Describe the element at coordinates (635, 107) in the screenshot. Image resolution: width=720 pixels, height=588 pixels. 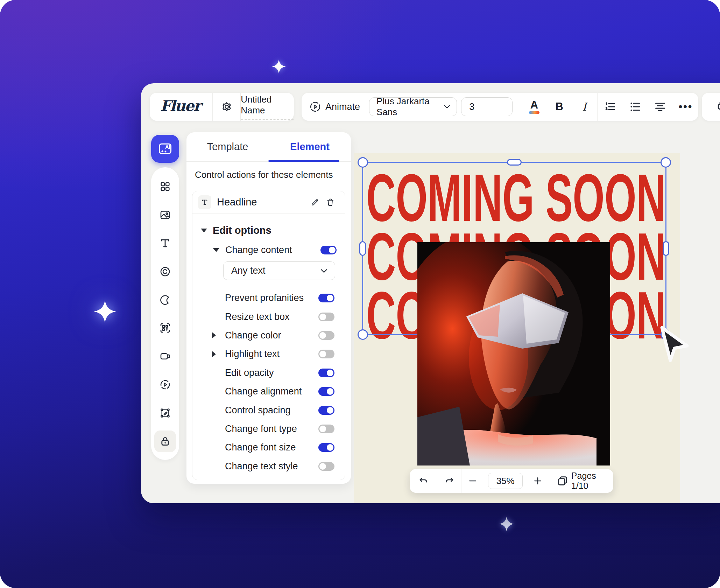
I see `bulleted-list-button` at that location.